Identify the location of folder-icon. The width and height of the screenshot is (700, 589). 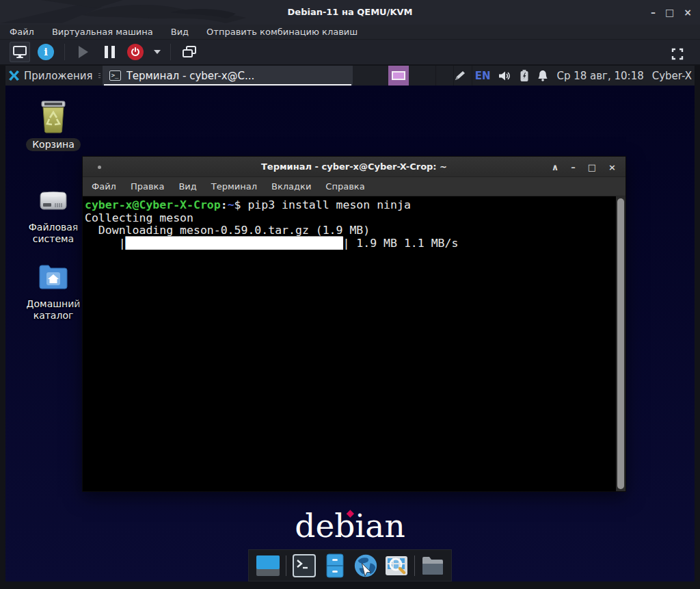
(433, 566).